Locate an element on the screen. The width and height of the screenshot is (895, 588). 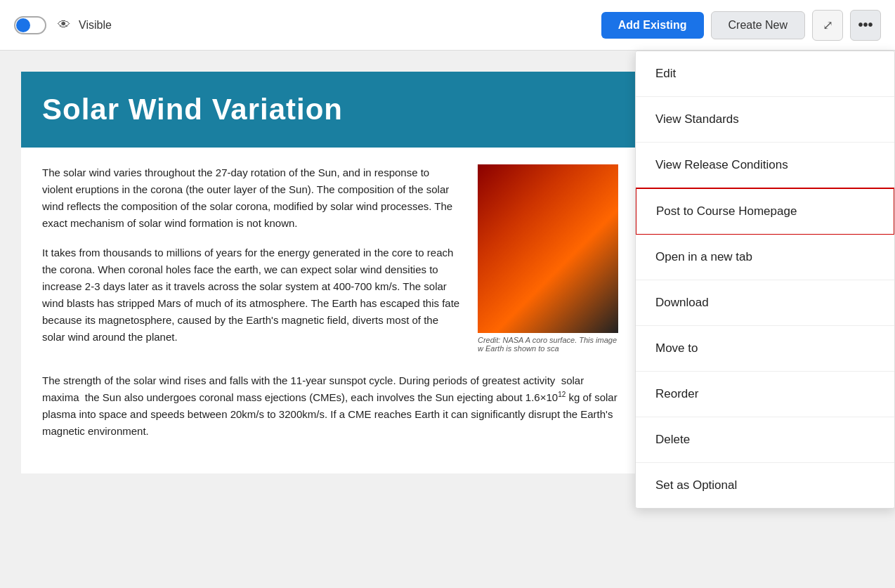
menu-item-reorder-label: Reorder is located at coordinates (677, 393).